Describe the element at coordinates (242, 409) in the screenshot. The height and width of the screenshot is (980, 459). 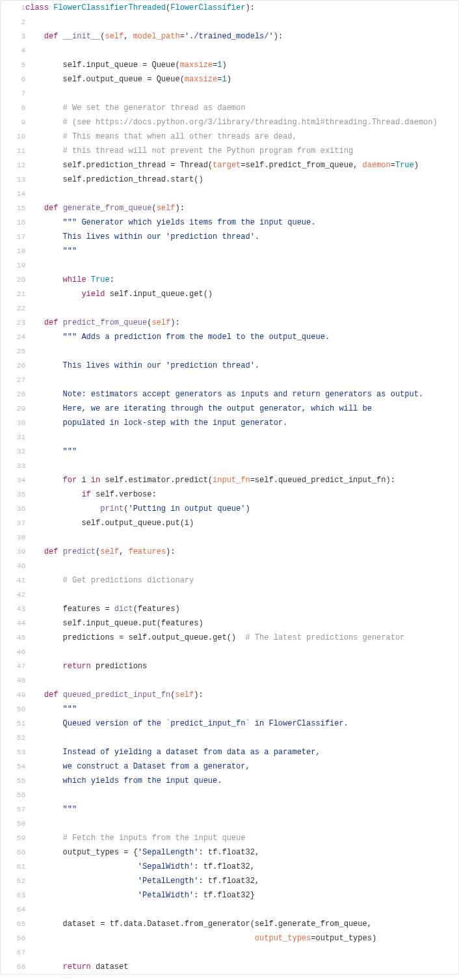
I see `line-content: Here, we are iterating through the outpu…` at that location.